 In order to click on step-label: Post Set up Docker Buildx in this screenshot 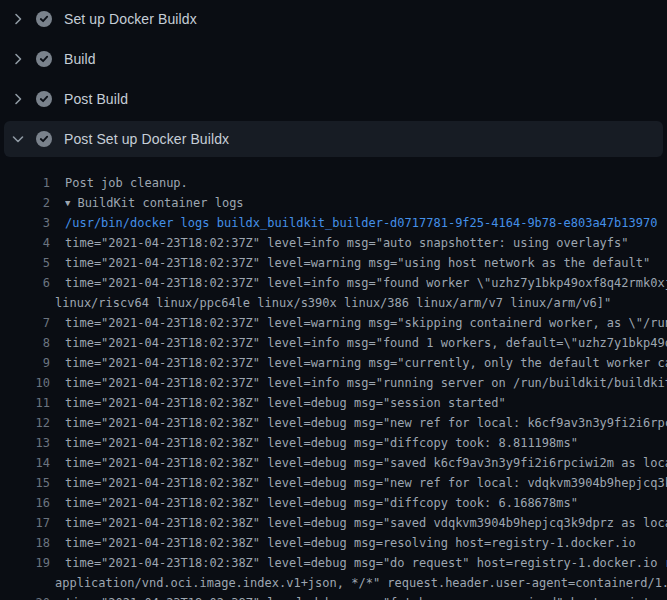, I will do `click(146, 139)`.